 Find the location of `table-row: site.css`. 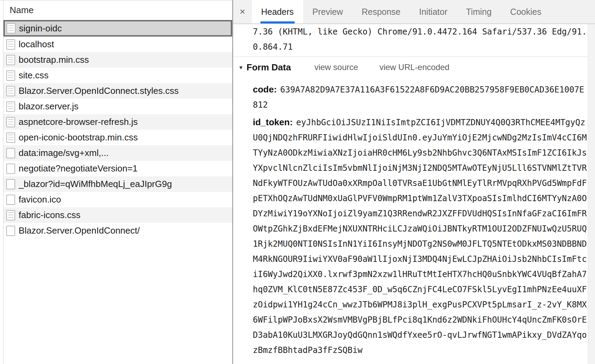

table-row: site.css is located at coordinates (118, 75).